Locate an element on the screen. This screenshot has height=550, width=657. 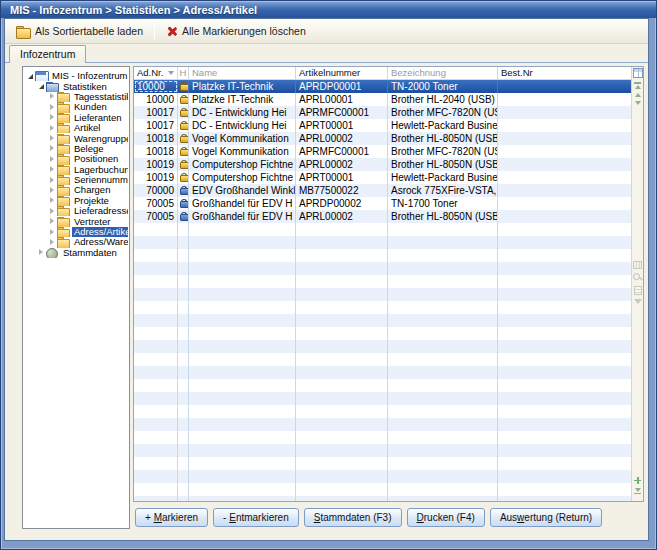
cell-artikelnummer is located at coordinates (342, 490).